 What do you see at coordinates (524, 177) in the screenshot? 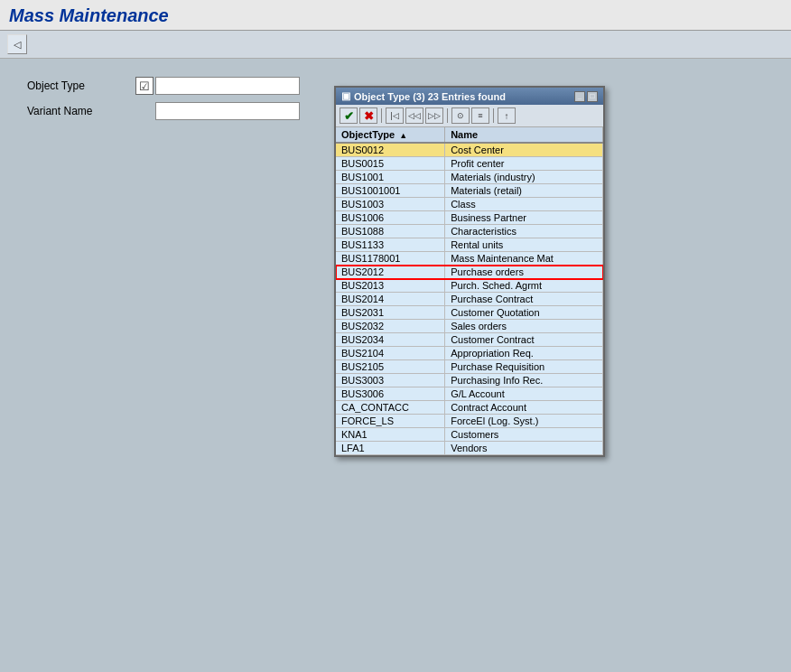
I see `cell-name: Materials (industry)` at bounding box center [524, 177].